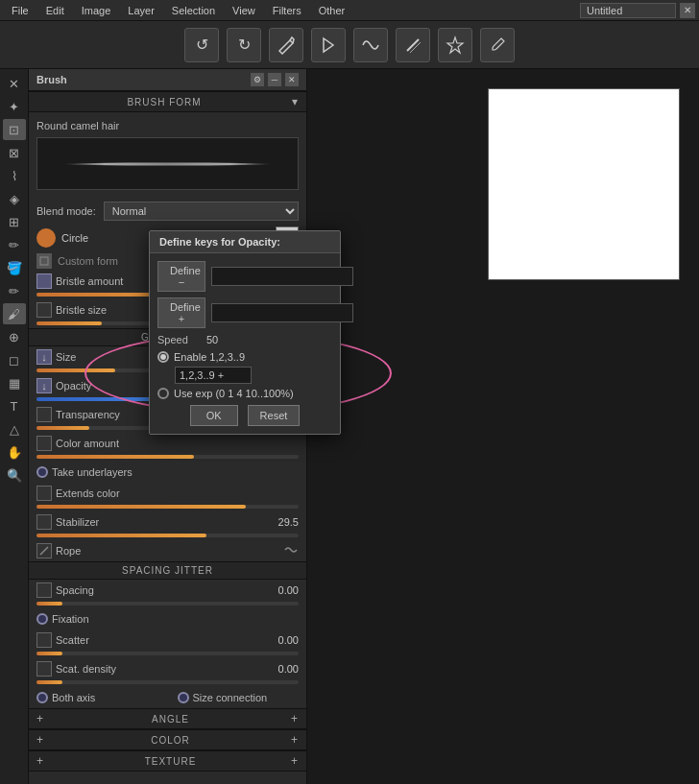 The image size is (699, 784). What do you see at coordinates (14, 429) in the screenshot?
I see `tool-shape: △` at bounding box center [14, 429].